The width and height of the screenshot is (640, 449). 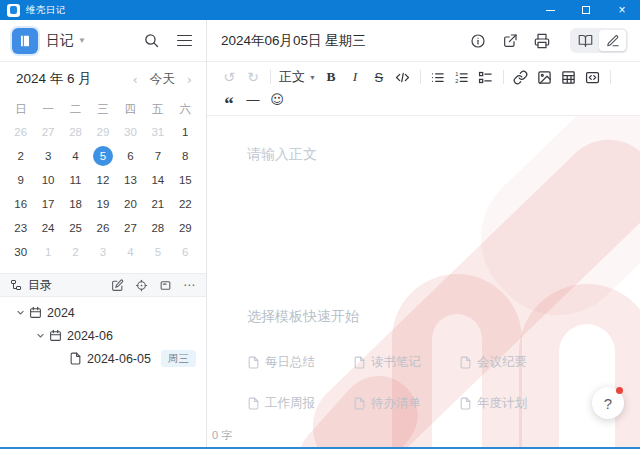 I want to click on horizontal-rule-button: —, so click(x=253, y=100).